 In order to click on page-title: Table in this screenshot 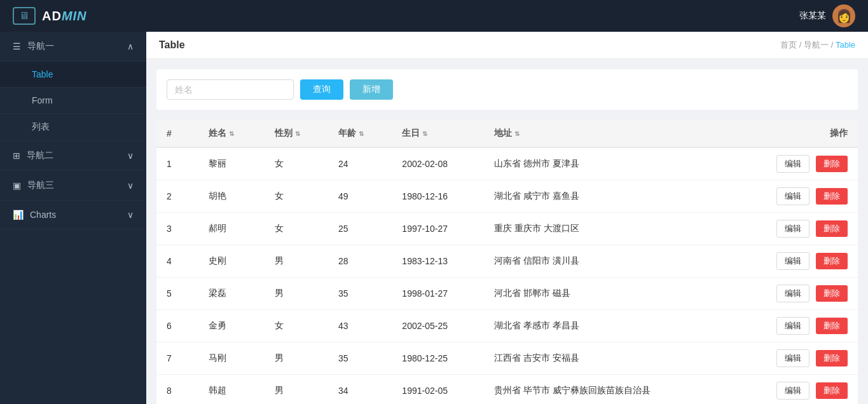, I will do `click(172, 45)`.